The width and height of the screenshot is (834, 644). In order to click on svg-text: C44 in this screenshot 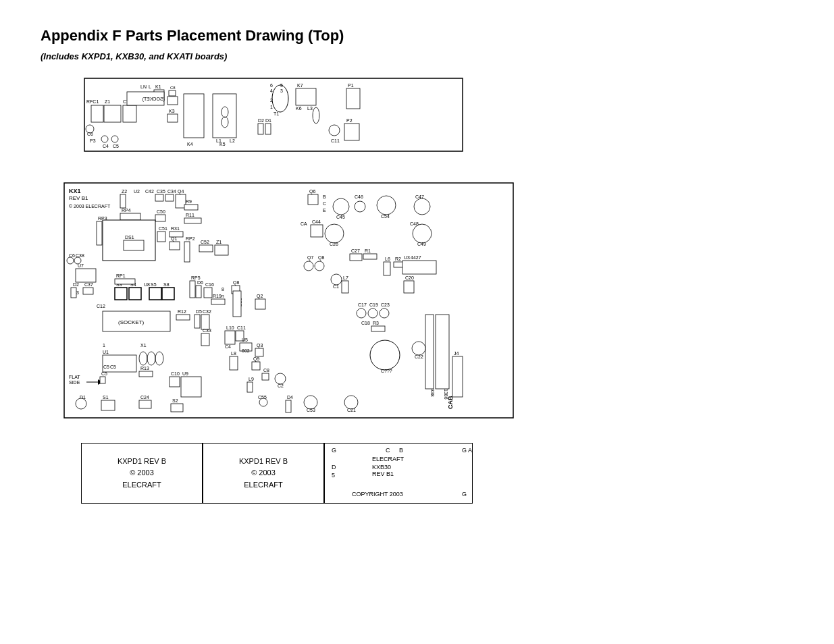, I will do `click(316, 221)`.